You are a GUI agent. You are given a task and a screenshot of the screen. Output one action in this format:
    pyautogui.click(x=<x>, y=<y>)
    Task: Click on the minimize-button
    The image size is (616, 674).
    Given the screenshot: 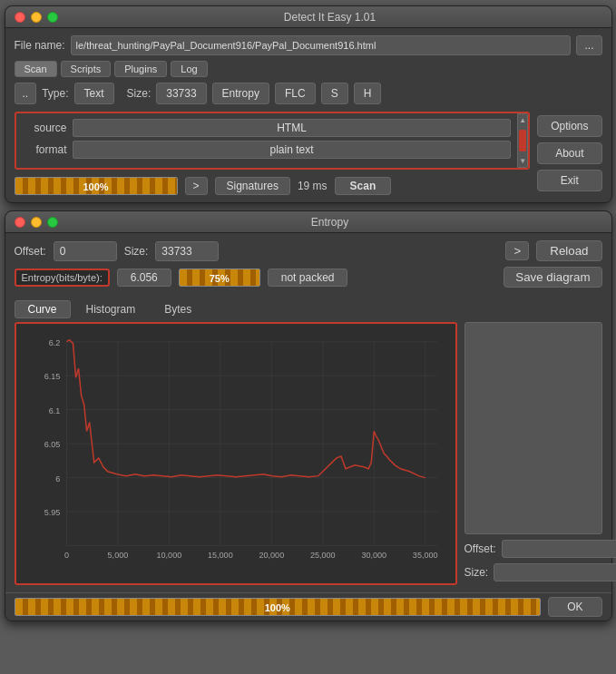 What is the action you would take?
    pyautogui.click(x=36, y=17)
    